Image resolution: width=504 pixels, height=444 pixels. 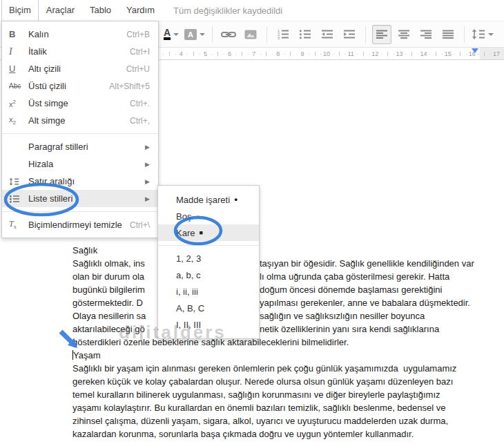 What do you see at coordinates (80, 120) in the screenshot?
I see `menu-item-subscript: x2Alt simgeCtrl+,` at bounding box center [80, 120].